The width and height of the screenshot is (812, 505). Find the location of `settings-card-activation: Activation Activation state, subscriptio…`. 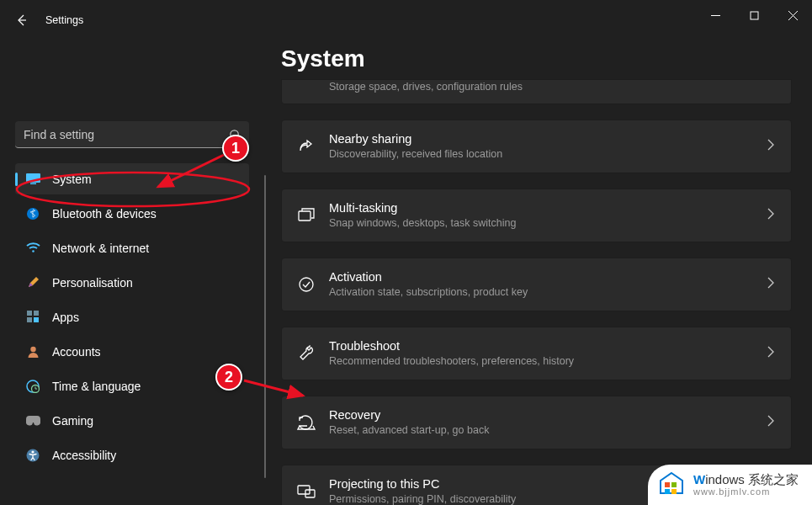

settings-card-activation: Activation Activation state, subscriptio… is located at coordinates (537, 284).